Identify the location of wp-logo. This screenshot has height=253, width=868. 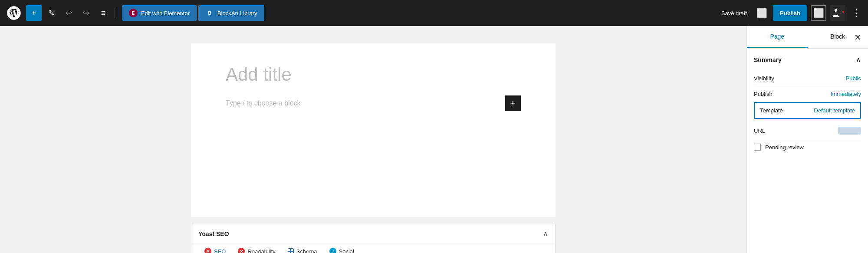
(14, 13).